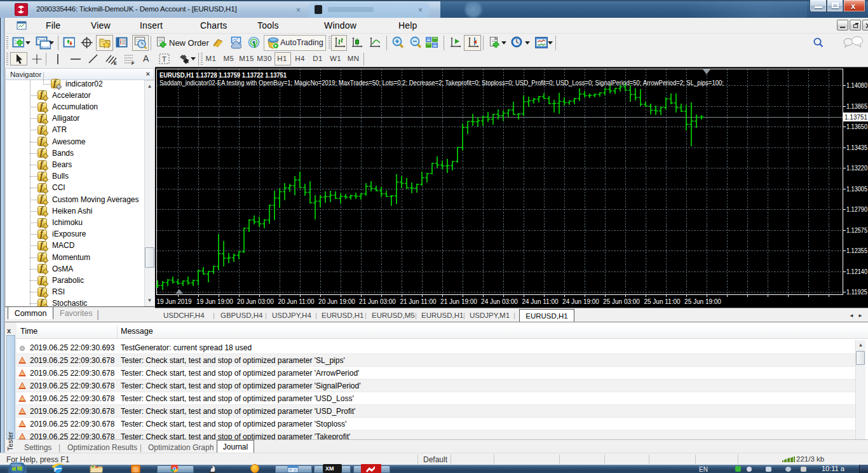 Image resolution: width=868 pixels, height=473 pixels. What do you see at coordinates (223, 75) in the screenshot?
I see `svg-text:EURUSD,H1 1.13728 1.13759 1.1: EURUSD,H1 1.13728 1.13759 1.13722 1.1375…` at bounding box center [223, 75].